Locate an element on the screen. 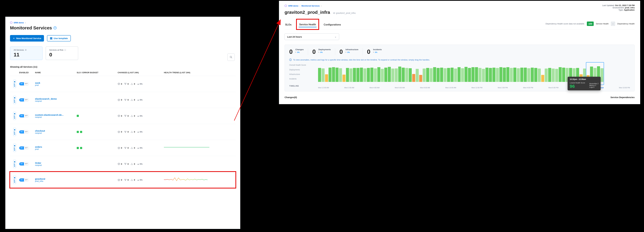  use-template-button: Use template is located at coordinates (59, 38).